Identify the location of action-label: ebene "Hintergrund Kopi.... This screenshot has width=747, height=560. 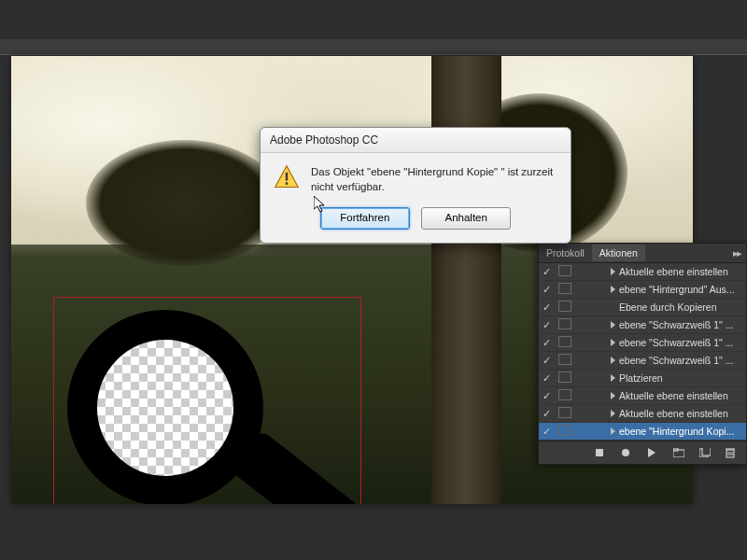
(681, 431).